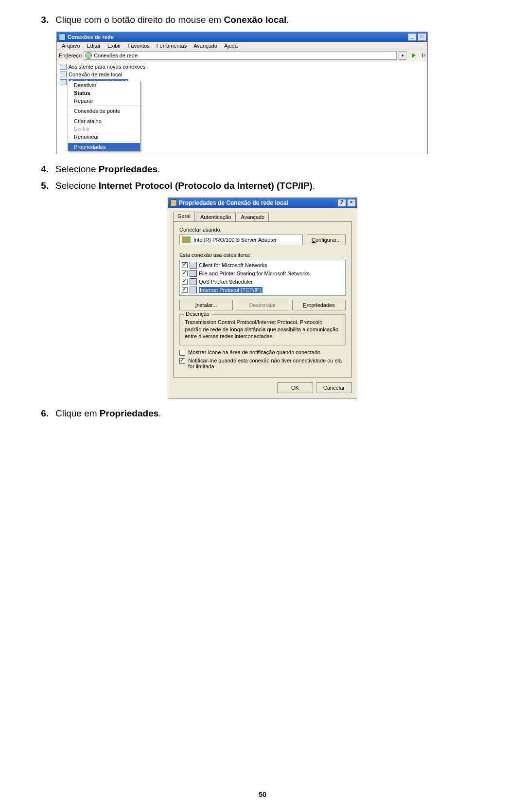 The image size is (525, 812). What do you see at coordinates (233, 265) in the screenshot?
I see `list-item-label: Client for Microsoft Networks` at bounding box center [233, 265].